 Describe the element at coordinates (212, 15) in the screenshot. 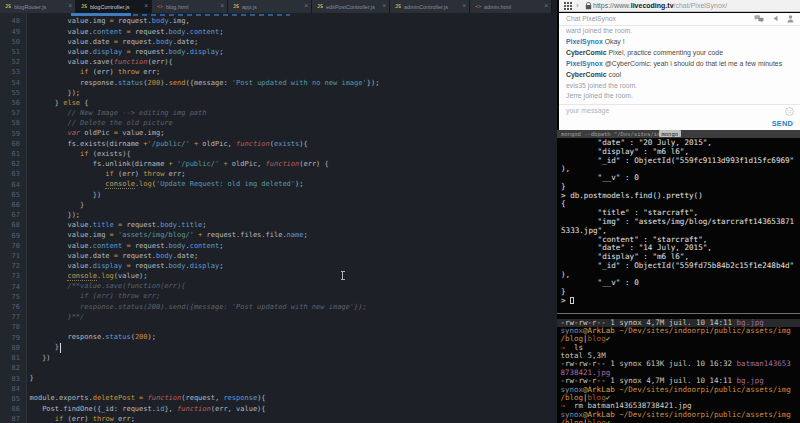

I see `selection-highlight-dashes` at that location.